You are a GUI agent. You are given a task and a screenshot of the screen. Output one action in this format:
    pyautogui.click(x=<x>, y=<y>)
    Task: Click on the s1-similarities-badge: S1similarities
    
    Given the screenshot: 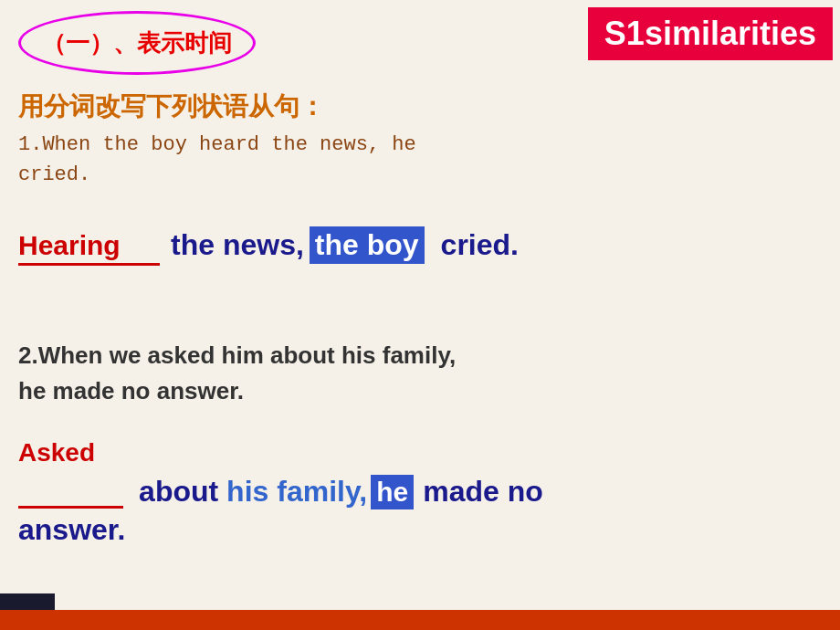 What is the action you would take?
    pyautogui.click(x=710, y=34)
    